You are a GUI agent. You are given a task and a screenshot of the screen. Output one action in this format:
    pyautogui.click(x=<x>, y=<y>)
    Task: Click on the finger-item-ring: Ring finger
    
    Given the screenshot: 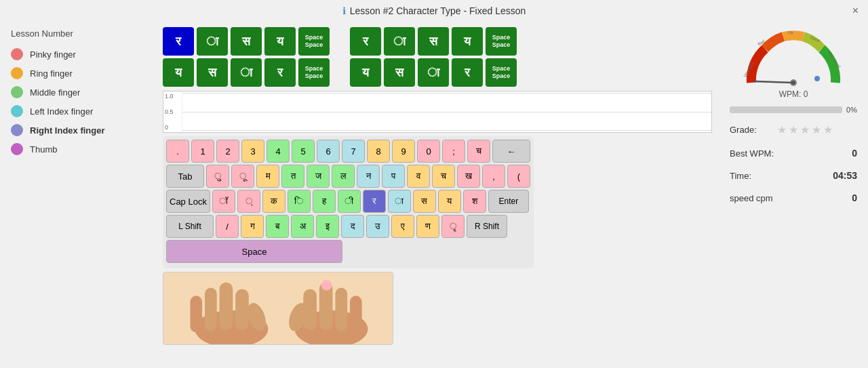 What is the action you would take?
    pyautogui.click(x=78, y=73)
    